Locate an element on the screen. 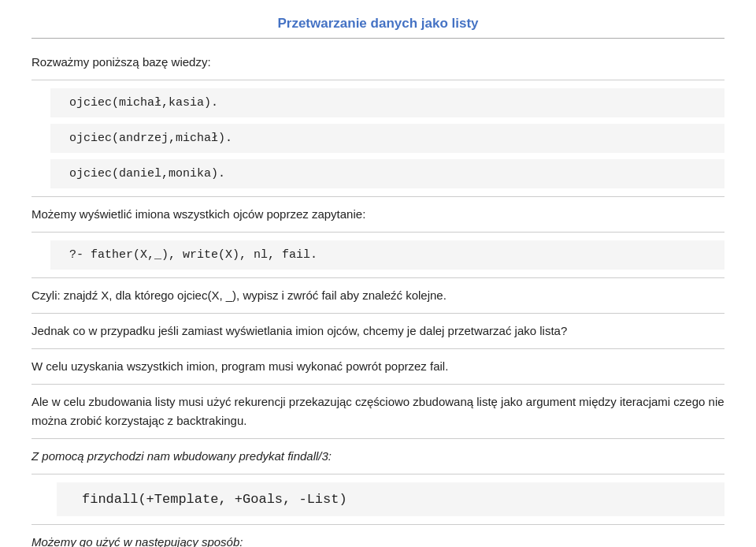  text-usage-intro: Możemy go użyć w następujący sposób: is located at coordinates (378, 540).